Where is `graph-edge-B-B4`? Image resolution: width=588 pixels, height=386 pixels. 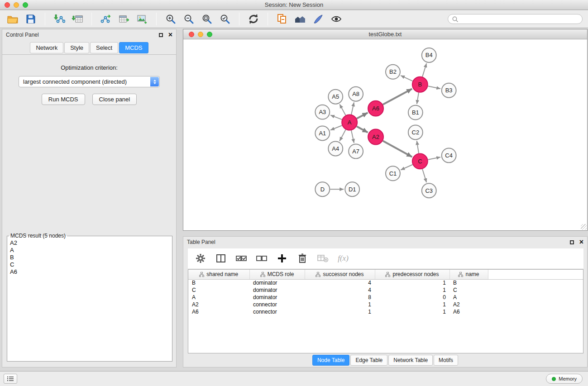 graph-edge-B-B4 is located at coordinates (425, 70).